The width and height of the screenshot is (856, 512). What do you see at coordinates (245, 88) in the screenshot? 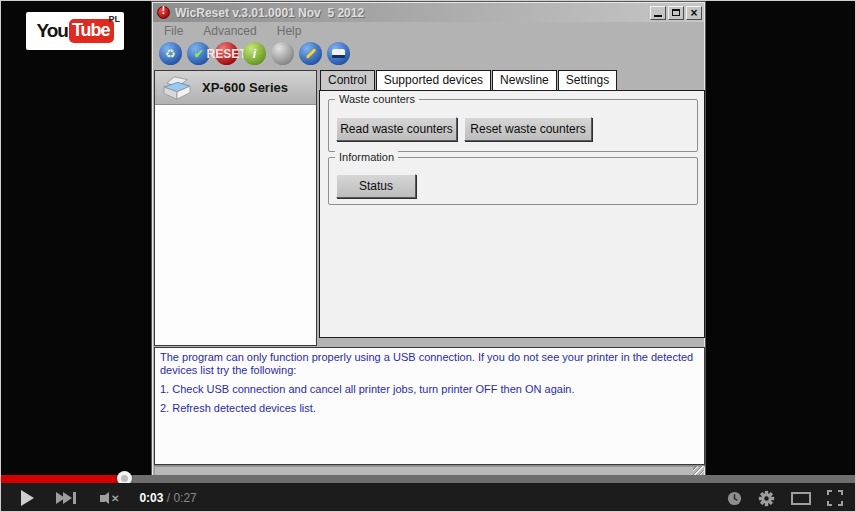
I see `device-name: XP-600 Series` at bounding box center [245, 88].